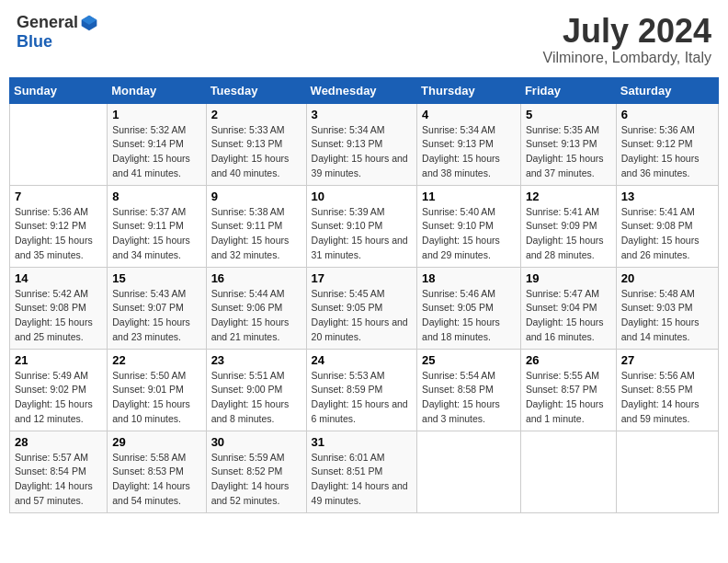  I want to click on logo-blue-text: Blue, so click(35, 42).